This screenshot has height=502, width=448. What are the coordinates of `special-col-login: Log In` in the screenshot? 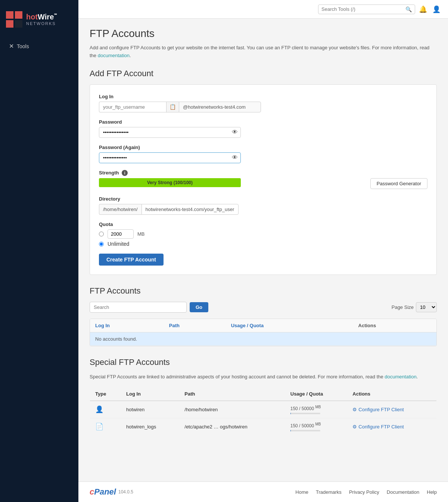 It's located at (150, 394).